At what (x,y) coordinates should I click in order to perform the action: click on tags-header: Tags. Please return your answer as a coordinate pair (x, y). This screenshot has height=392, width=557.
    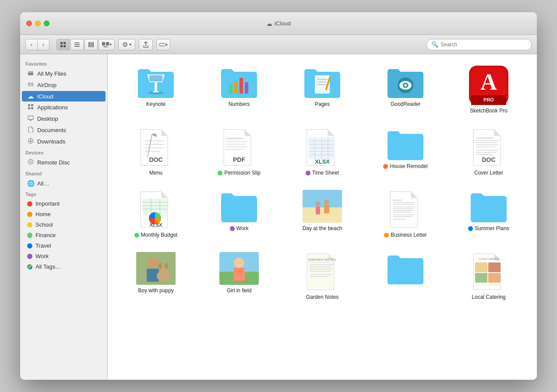
    Looking at the image, I should click on (64, 193).